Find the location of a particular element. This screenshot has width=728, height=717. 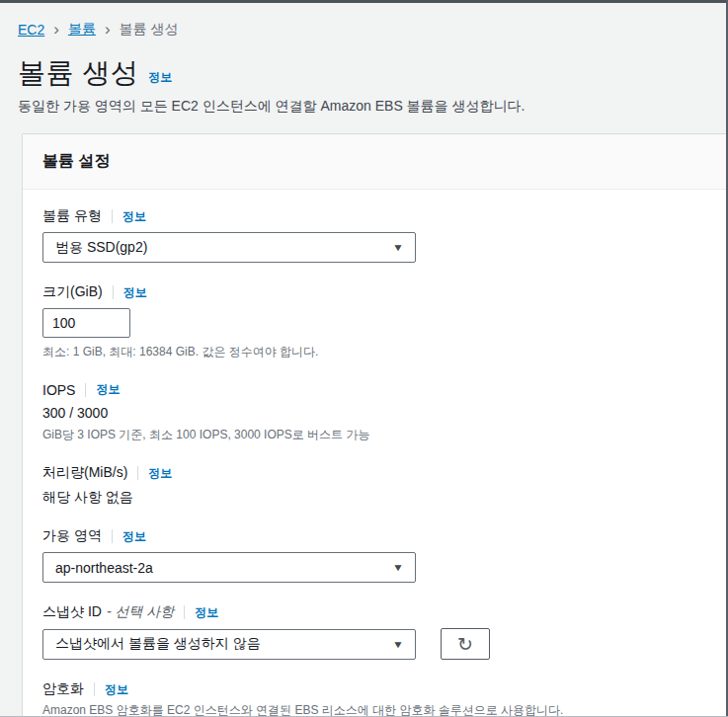

throughput-value: 해당 사항 없음 is located at coordinates (385, 498).